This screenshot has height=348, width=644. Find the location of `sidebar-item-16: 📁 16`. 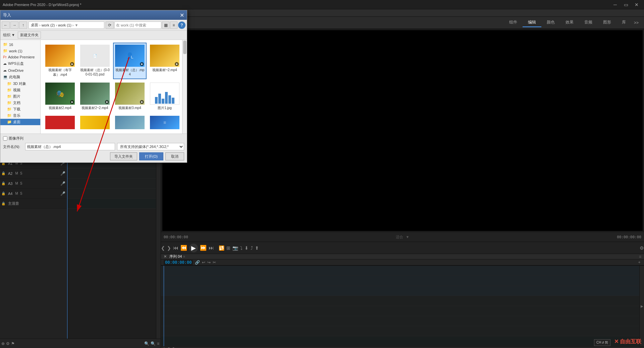

sidebar-item-16: 📁 16 is located at coordinates (20, 44).